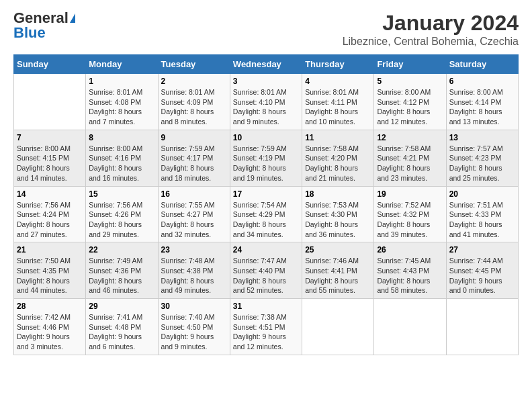 The image size is (532, 411). Describe the element at coordinates (194, 306) in the screenshot. I see `day-number: 30` at that location.